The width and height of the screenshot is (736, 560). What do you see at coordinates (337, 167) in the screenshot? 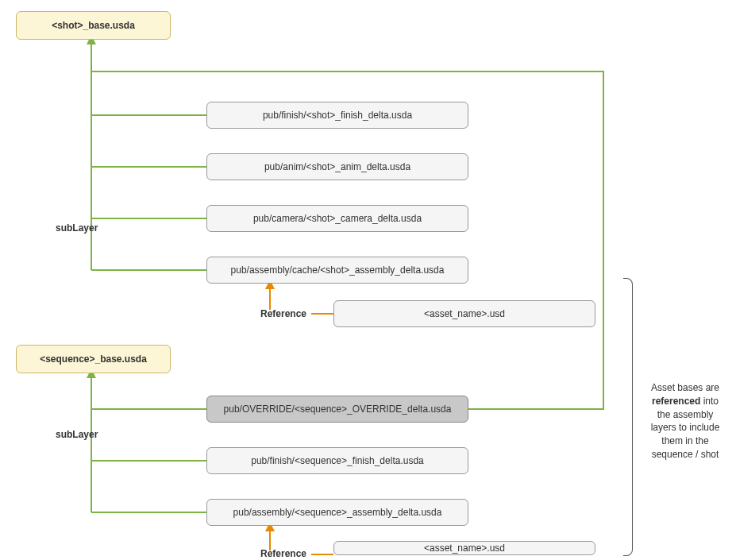
I see `anim-shot-label: pub/anim/<shot>_anim_delta.usda` at bounding box center [337, 167].